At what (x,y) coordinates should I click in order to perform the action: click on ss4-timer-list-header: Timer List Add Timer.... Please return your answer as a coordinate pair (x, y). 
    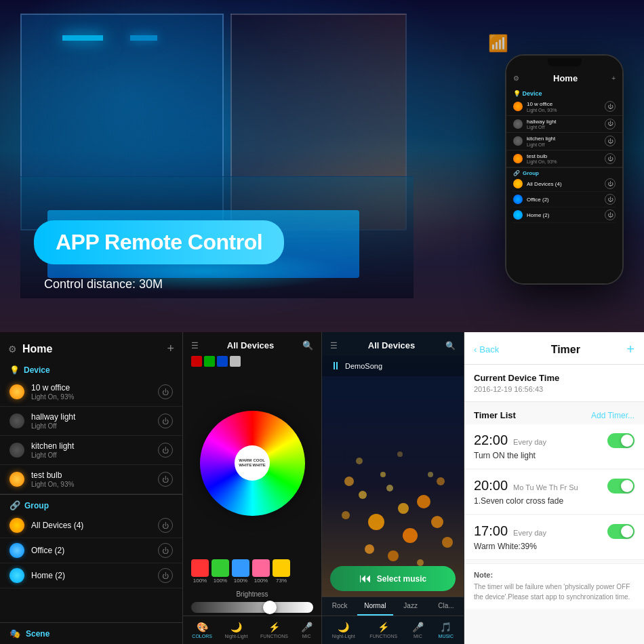
    Looking at the image, I should click on (555, 414).